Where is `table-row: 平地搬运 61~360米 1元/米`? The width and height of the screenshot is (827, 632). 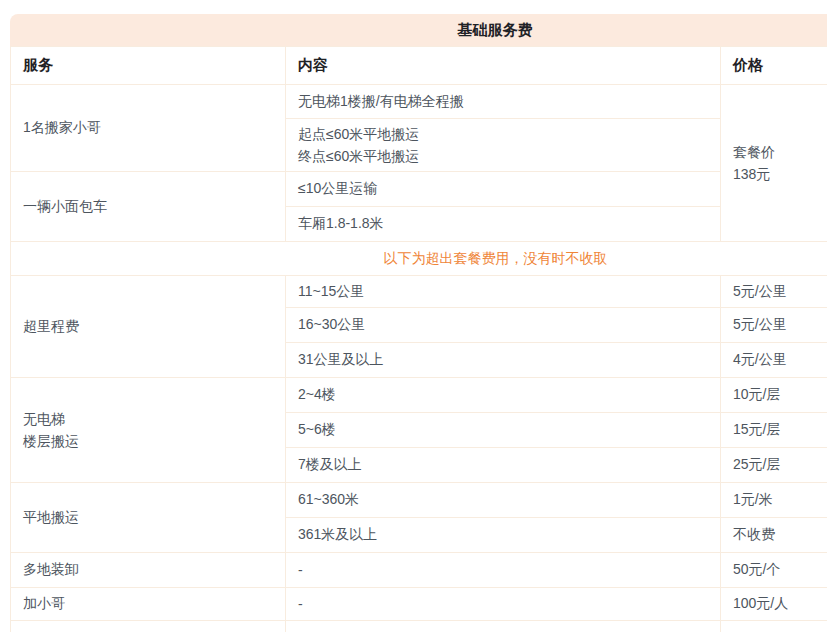
table-row: 平地搬运 61~360米 1元/米 is located at coordinates (419, 500).